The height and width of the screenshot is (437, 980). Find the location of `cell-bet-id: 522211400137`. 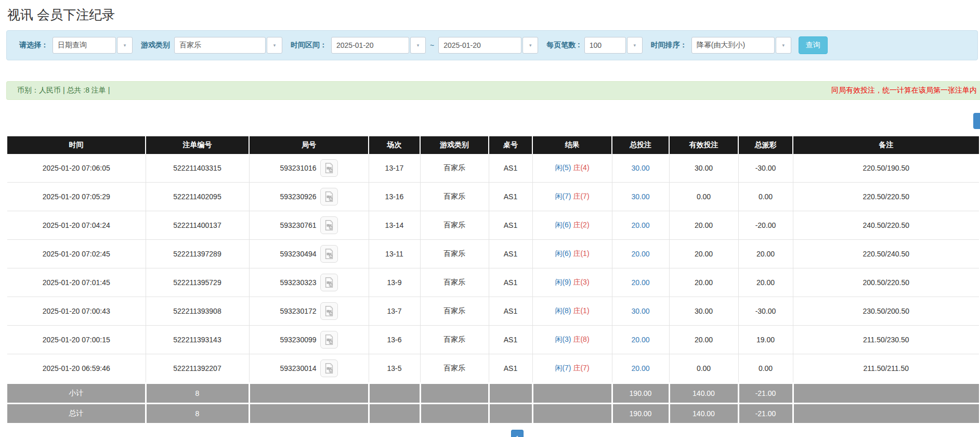

cell-bet-id: 522211400137 is located at coordinates (198, 226).